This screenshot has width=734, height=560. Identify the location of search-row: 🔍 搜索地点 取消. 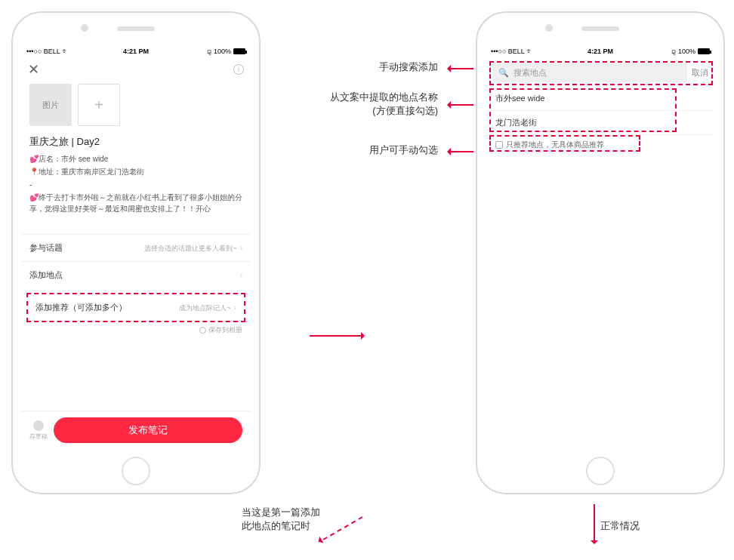
(600, 72).